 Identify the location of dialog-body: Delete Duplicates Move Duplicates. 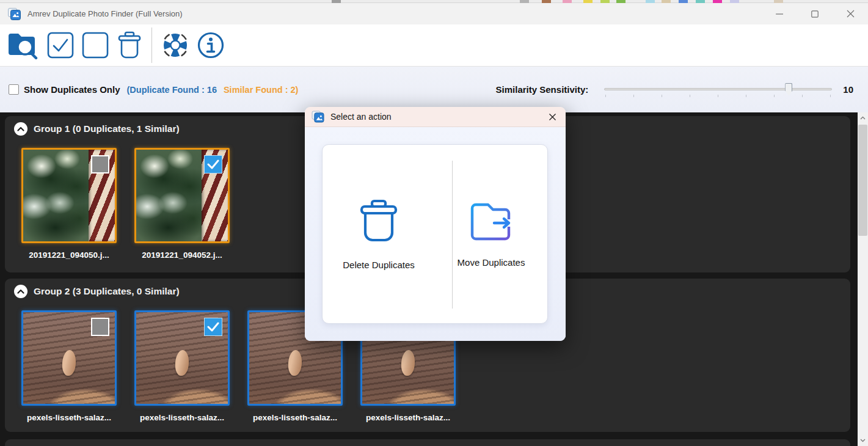
(435, 234).